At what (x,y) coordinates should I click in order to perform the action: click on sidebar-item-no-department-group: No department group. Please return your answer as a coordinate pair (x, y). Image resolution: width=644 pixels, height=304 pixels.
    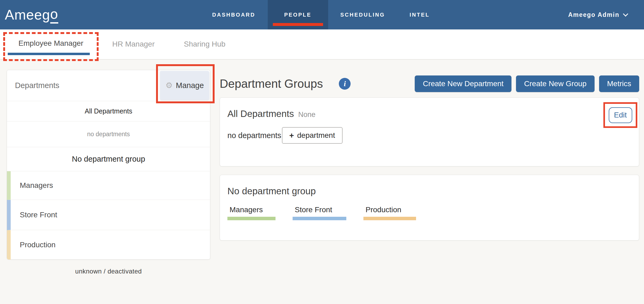
    Looking at the image, I should click on (108, 159).